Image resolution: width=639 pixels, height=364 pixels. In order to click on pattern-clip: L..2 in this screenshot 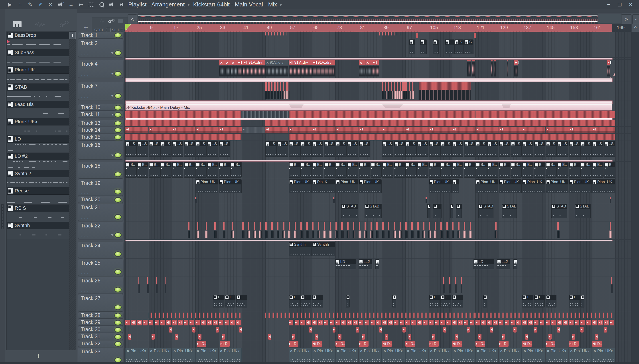, I will do `click(365, 264)`.